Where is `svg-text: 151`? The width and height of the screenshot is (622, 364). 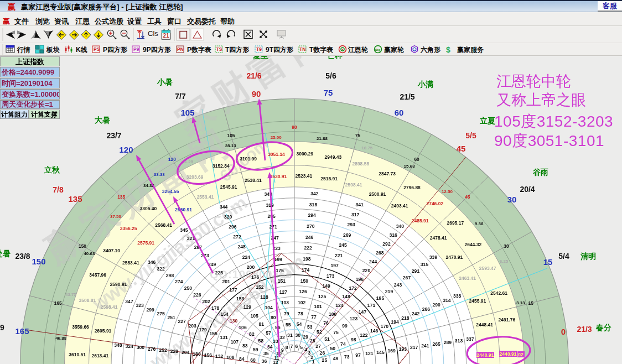 svg-text: 151 is located at coordinates (282, 281).